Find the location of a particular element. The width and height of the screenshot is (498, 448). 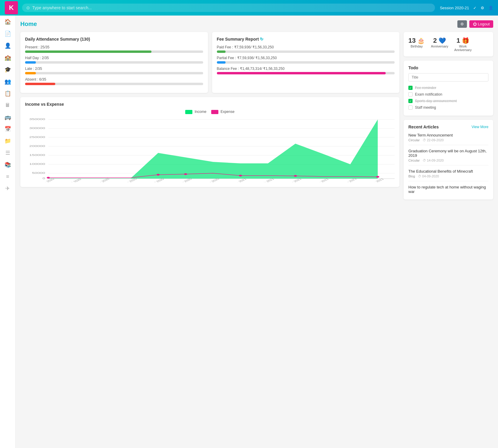

search-bar: ⊙ Type anywhere to start search... is located at coordinates (229, 8).